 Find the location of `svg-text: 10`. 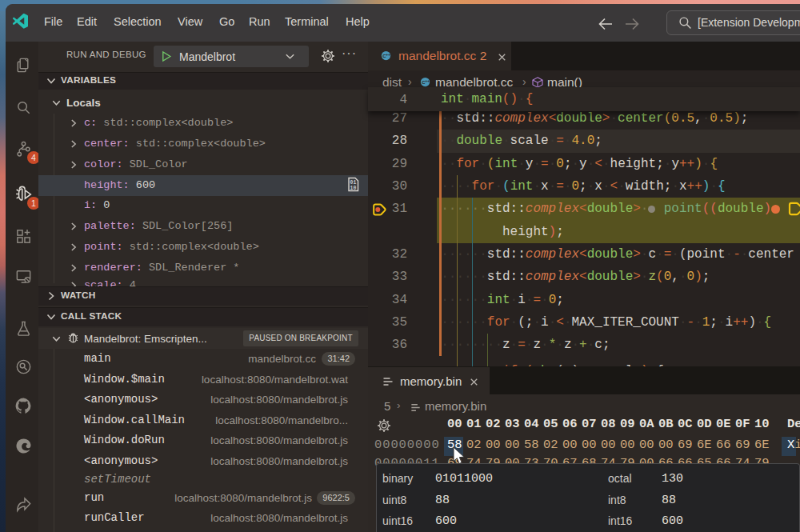

svg-text: 10 is located at coordinates (354, 189).